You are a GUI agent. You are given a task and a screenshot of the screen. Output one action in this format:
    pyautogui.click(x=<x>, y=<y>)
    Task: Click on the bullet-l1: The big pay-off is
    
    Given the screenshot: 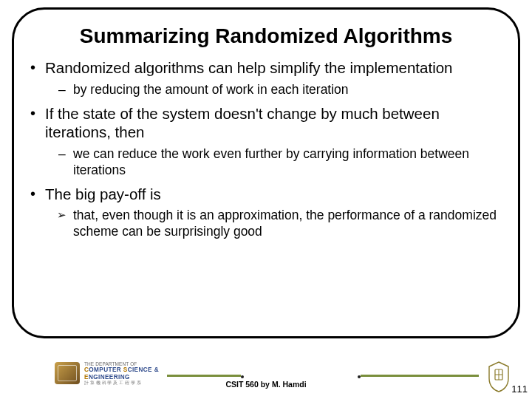 What is the action you would take?
    pyautogui.click(x=266, y=194)
    